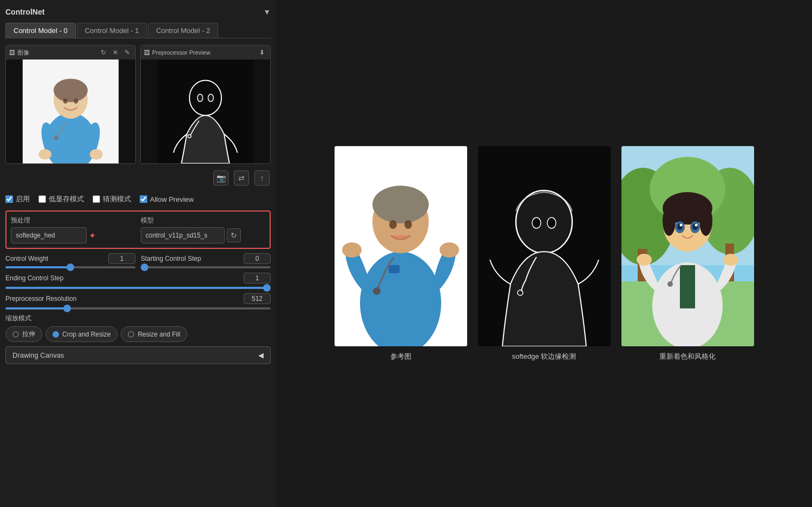  Describe the element at coordinates (206, 111) in the screenshot. I see `preprocessor-preview-content` at that location.